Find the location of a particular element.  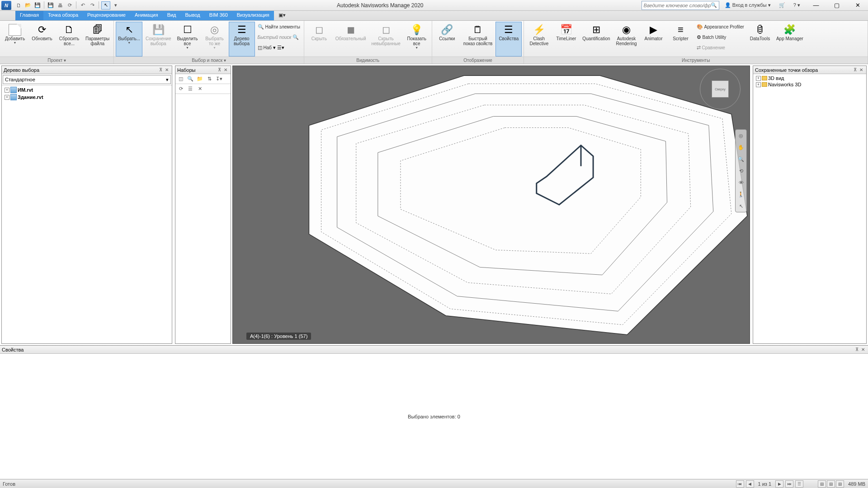

next-icon: ▶ is located at coordinates (779, 484).